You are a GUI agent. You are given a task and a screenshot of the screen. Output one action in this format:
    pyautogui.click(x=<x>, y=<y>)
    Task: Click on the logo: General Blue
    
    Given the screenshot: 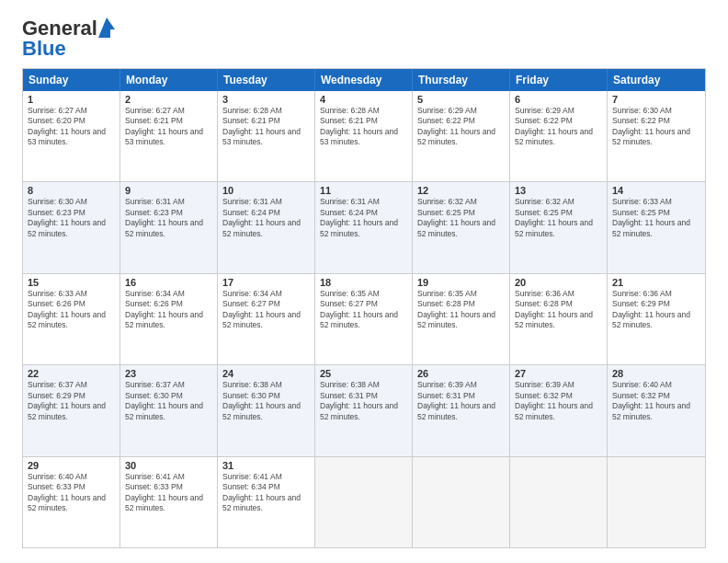 What is the action you would take?
    pyautogui.click(x=68, y=39)
    